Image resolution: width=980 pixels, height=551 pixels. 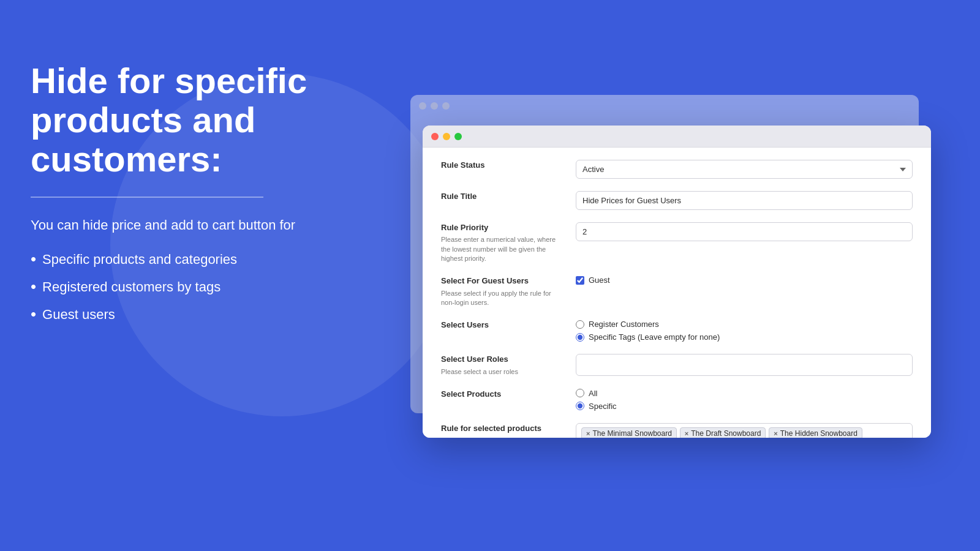 I want to click on rule-title-row: Rule Title, so click(x=677, y=201).